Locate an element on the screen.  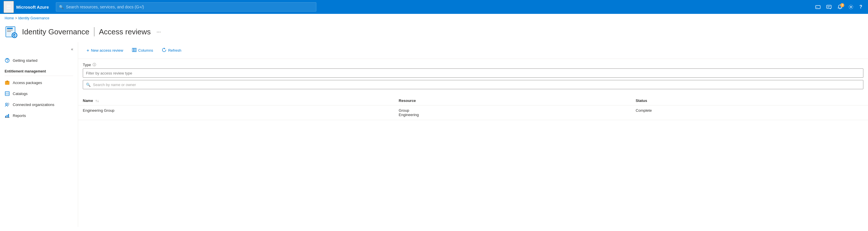
sidebar-item-getting-started-label: Getting started is located at coordinates (25, 61).